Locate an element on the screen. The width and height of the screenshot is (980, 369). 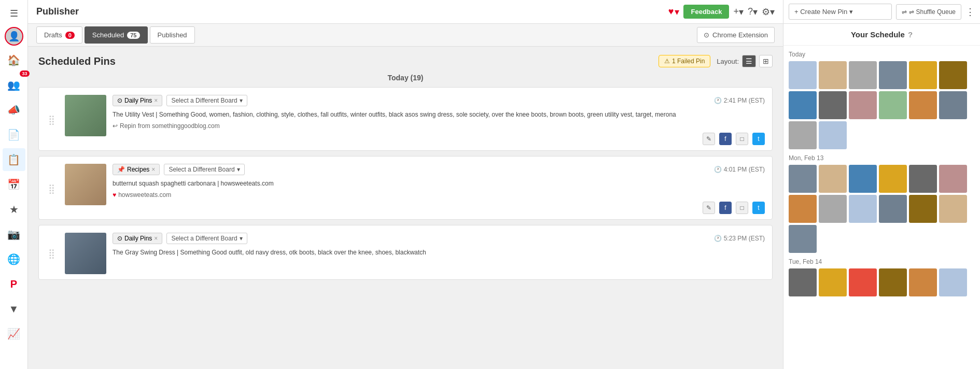
sidebar-item-instagram: 📷 is located at coordinates (14, 234).